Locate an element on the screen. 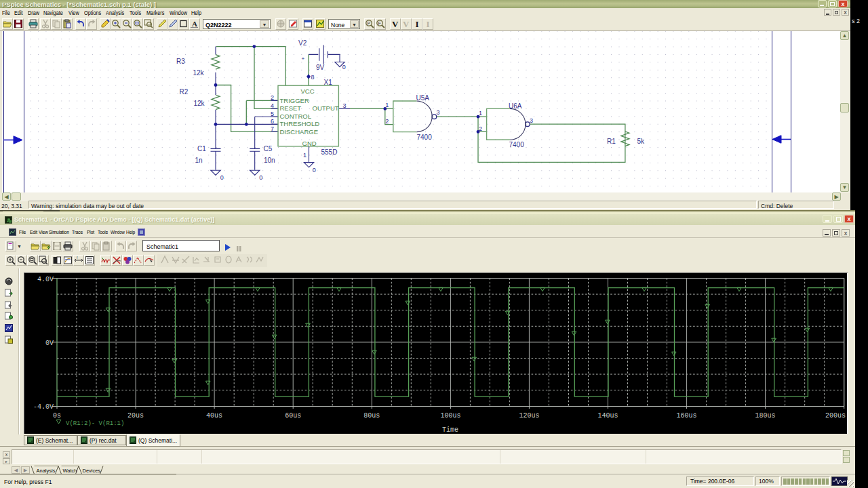  svg-text: 555D is located at coordinates (330, 152).